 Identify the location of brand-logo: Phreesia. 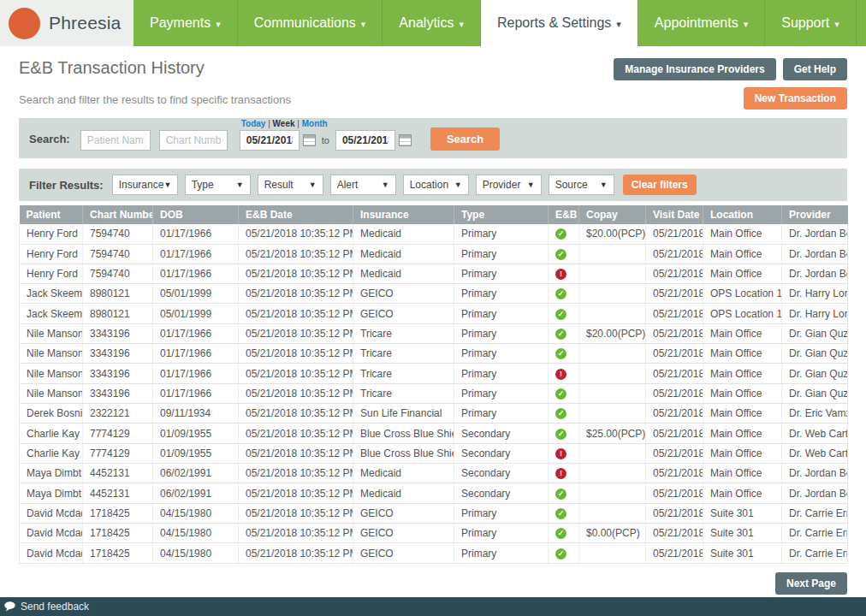
(67, 23).